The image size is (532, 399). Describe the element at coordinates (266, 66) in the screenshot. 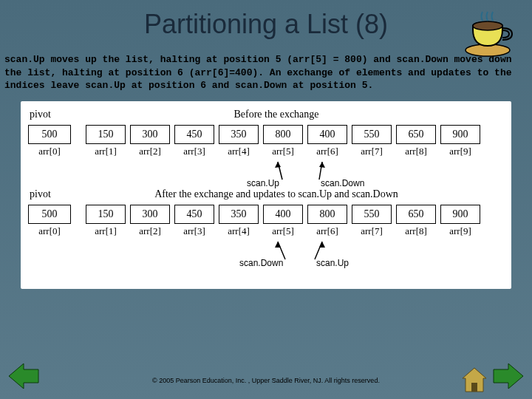

I see `description-text: scan.Up moves up the list, halting at po…` at that location.